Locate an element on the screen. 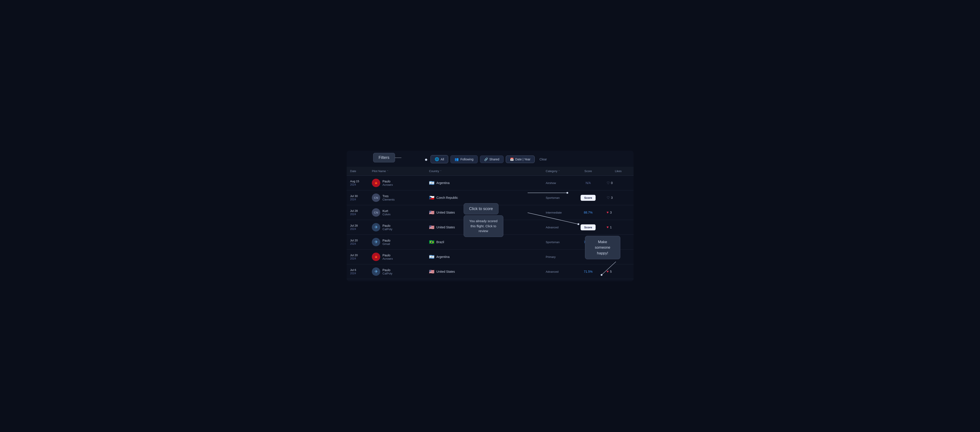  table-wrapper: Click to score You already scored this f… is located at coordinates (490, 223).